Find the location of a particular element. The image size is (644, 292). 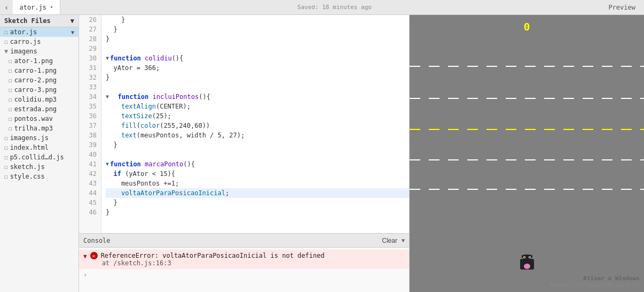

error-message: ReferenceError: voltaAtorParaPosicaoInic… is located at coordinates (198, 256).